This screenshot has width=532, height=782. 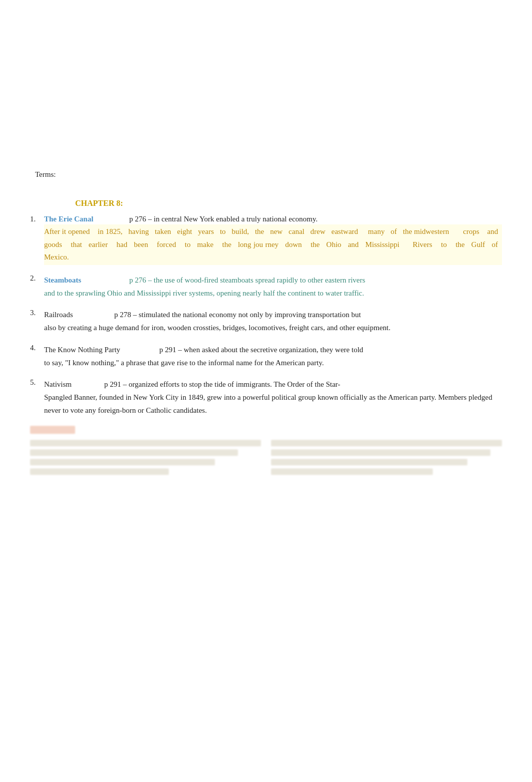 I want to click on item-content: The Know Nothing Party p 291 – when aske…, so click(x=273, y=357).